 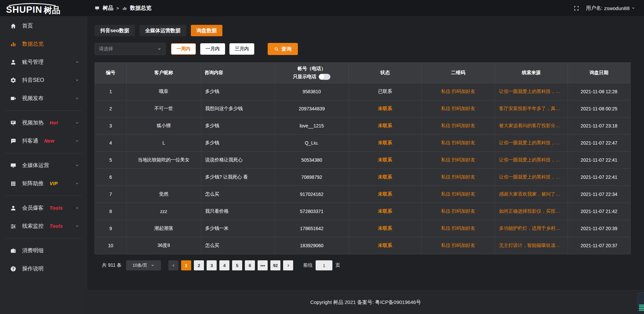 What do you see at coordinates (106, 49) in the screenshot?
I see `filter-select-placeholder: 请选择` at bounding box center [106, 49].